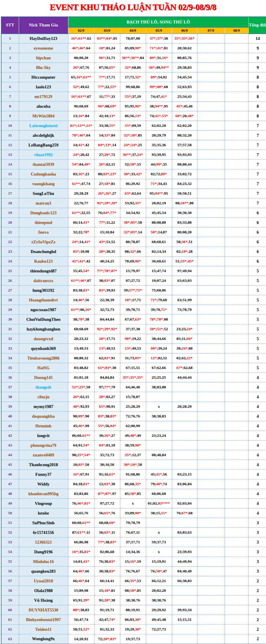  I want to click on stt-cell: 46, so click(10, 474).